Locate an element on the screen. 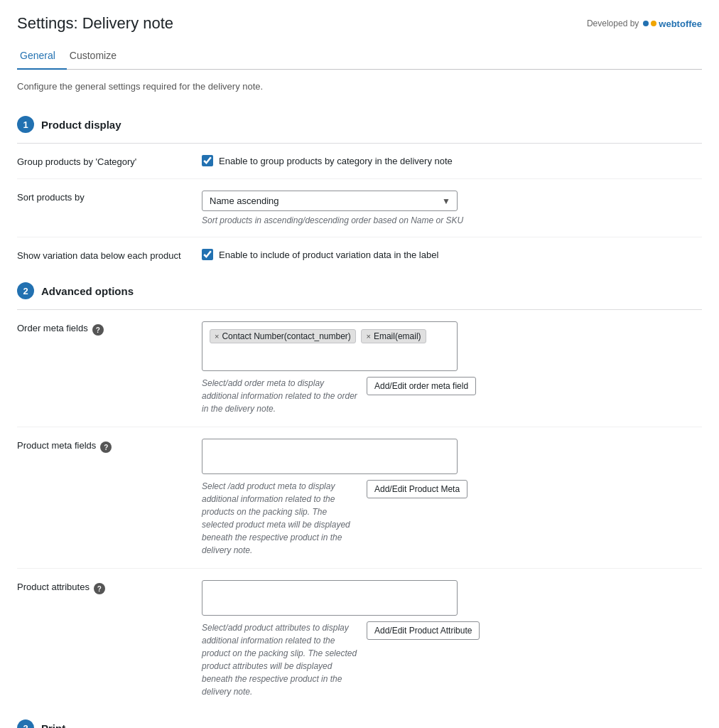 This screenshot has height=728, width=719. tag-contact-number-label: Contact Number(contact_number) is located at coordinates (286, 336).